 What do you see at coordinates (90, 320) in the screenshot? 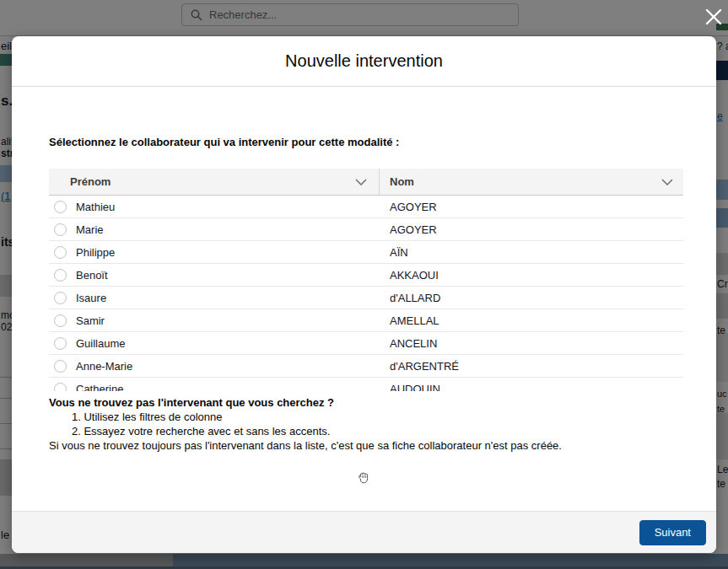
I see `first-name-cell: Samir` at bounding box center [90, 320].